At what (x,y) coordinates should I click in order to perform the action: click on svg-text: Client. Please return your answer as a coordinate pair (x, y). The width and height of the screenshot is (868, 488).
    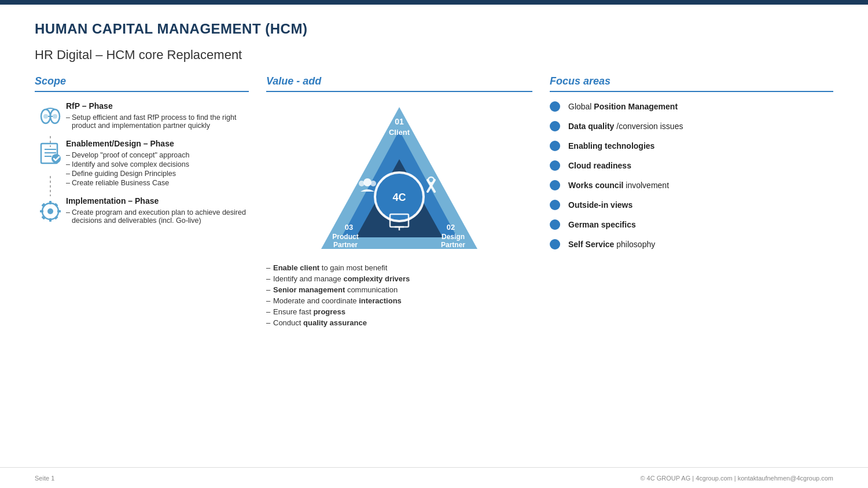
    Looking at the image, I should click on (399, 132).